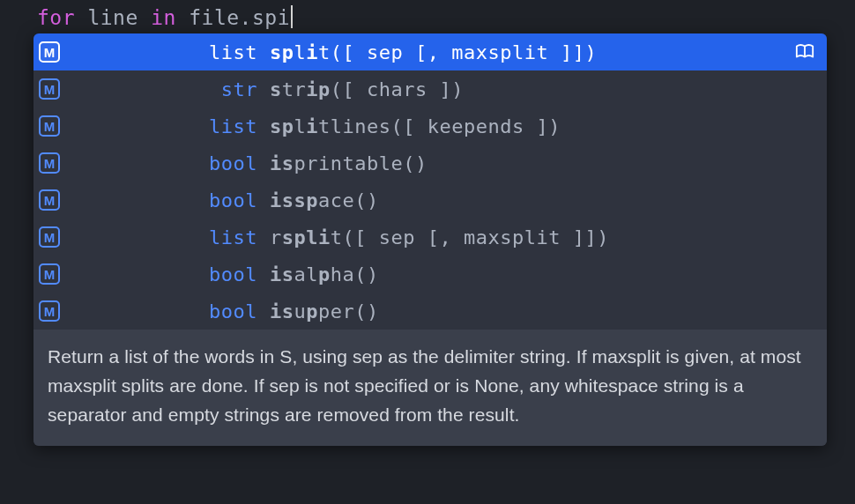 Image resolution: width=855 pixels, height=504 pixels. I want to click on completion-signature: isprintable(), so click(532, 164).